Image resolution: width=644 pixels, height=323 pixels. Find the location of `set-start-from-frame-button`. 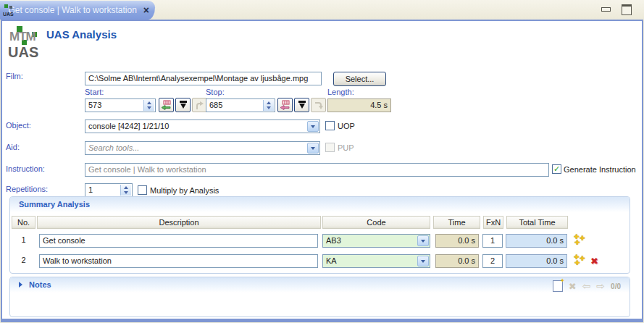

set-start-from-frame-button is located at coordinates (167, 105).